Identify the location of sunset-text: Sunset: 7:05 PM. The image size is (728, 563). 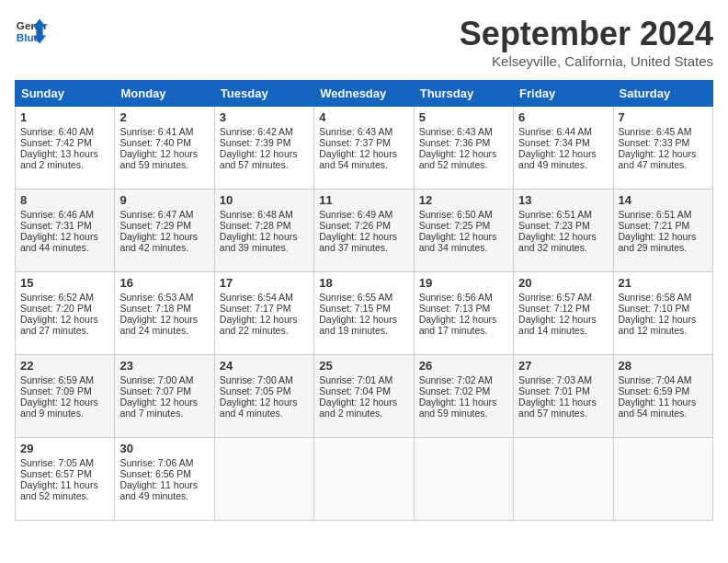
(265, 391).